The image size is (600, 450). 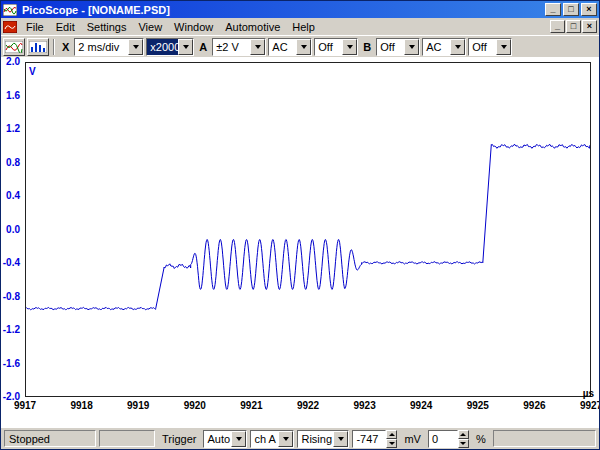 What do you see at coordinates (13, 230) in the screenshot?
I see `y-tick-label: 0.0` at bounding box center [13, 230].